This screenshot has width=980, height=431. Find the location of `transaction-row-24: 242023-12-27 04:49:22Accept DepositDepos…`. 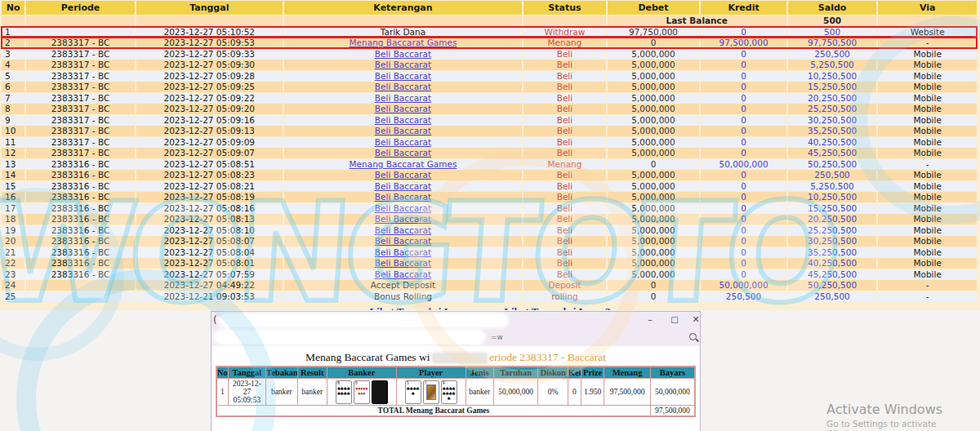

transaction-row-24: 242023-12-27 04:49:22Accept DepositDepos… is located at coordinates (489, 286).